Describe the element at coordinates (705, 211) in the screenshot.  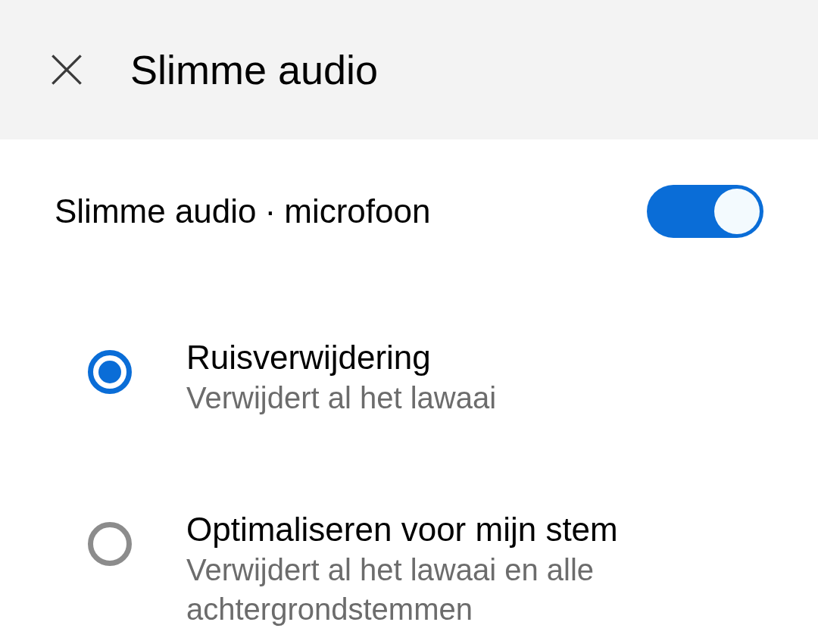
I see `smart-audio-toggle-switch` at that location.